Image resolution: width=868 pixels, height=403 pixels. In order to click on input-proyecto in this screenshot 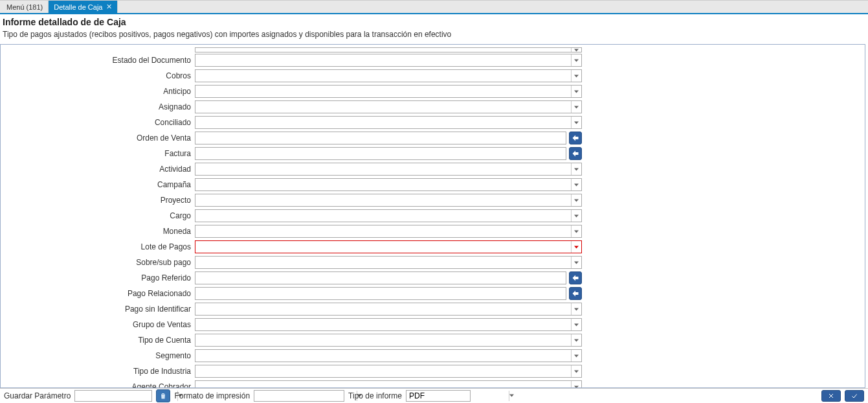, I will do `click(383, 200)`.